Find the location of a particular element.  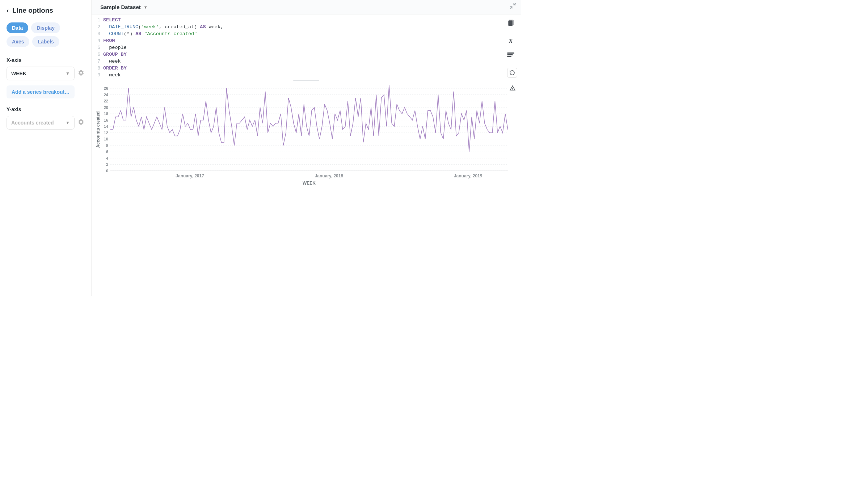

code-area: SELECT DATE_TRUNC('week', created_at) AS… is located at coordinates (302, 48).